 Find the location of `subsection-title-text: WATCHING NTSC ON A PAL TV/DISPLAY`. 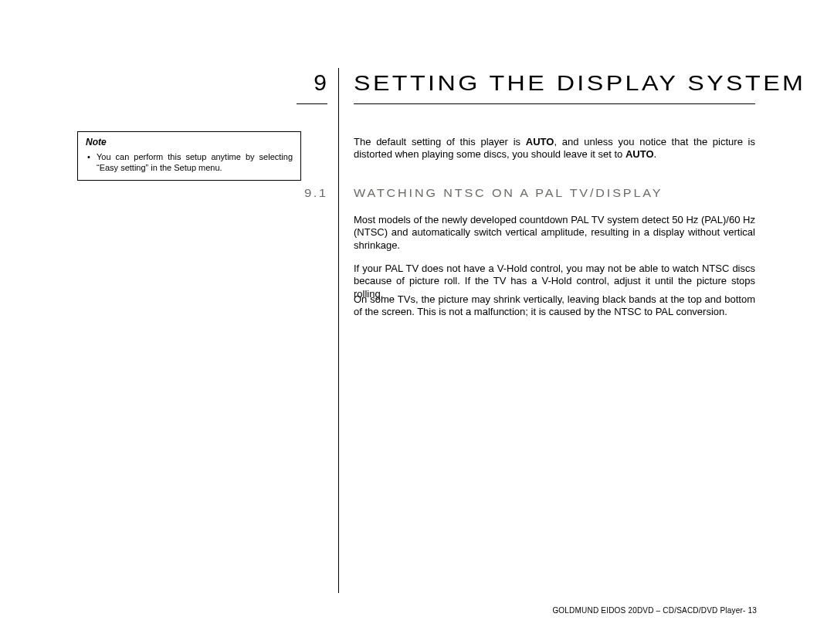

subsection-title-text: WATCHING NTSC ON A PAL TV/DISPLAY is located at coordinates (508, 193).